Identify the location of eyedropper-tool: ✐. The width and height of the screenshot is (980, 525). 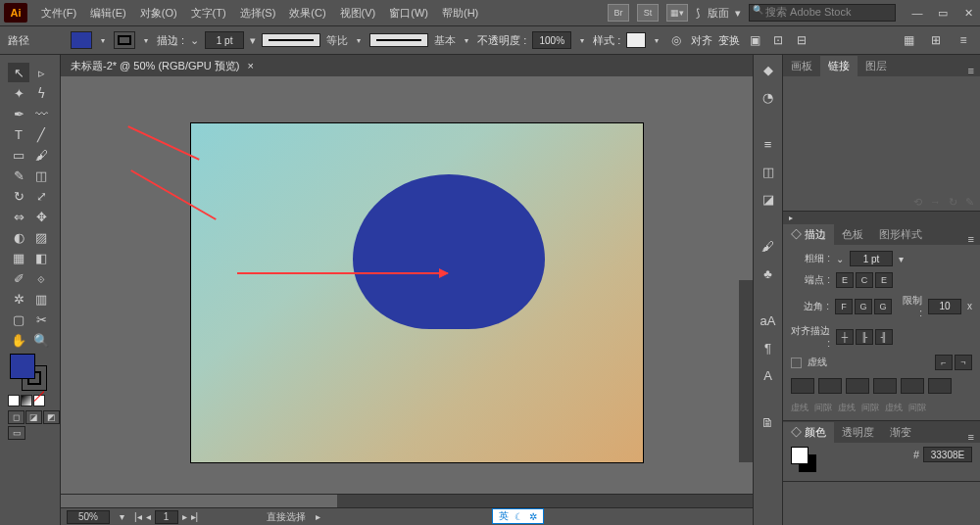
(19, 278).